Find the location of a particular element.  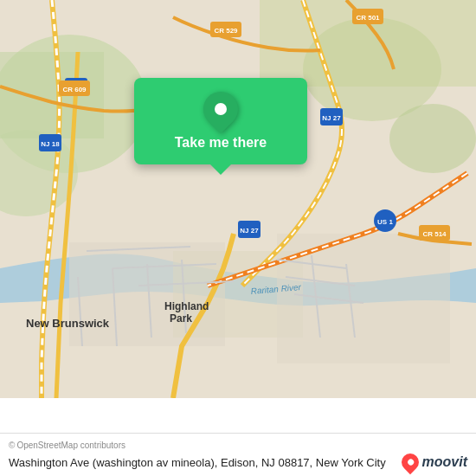

navigation-popup: Take me there is located at coordinates (221, 121).